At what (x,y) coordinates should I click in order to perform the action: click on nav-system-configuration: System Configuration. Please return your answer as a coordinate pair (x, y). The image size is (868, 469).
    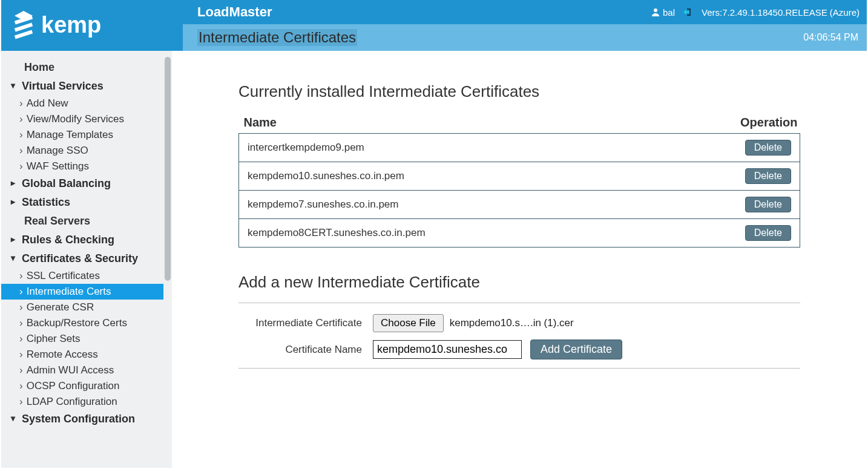
    Looking at the image, I should click on (87, 419).